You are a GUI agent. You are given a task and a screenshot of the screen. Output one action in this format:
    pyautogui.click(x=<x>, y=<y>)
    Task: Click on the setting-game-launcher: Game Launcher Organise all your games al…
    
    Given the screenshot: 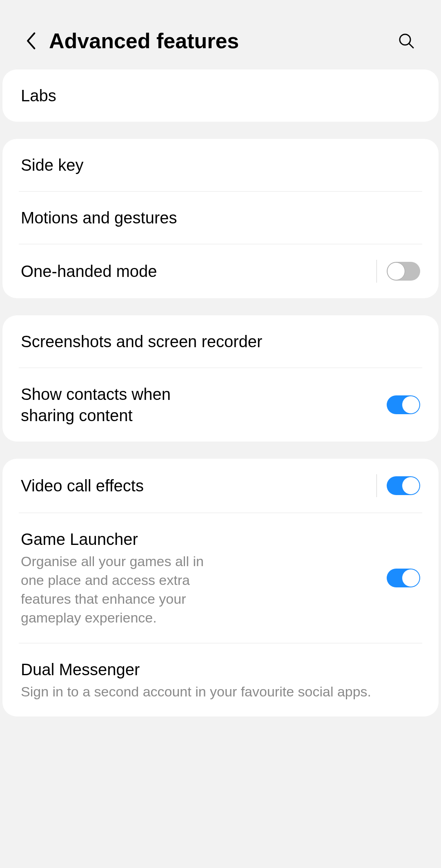 What is the action you would take?
    pyautogui.click(x=220, y=578)
    